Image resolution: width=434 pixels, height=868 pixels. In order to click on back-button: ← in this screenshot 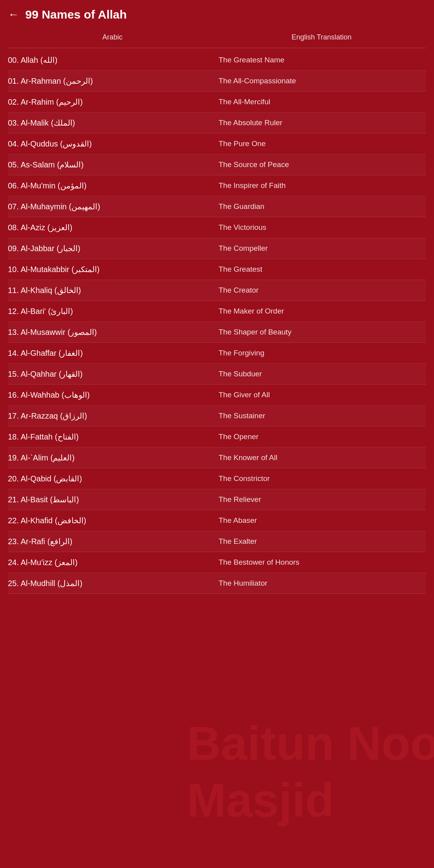, I will do `click(13, 15)`.